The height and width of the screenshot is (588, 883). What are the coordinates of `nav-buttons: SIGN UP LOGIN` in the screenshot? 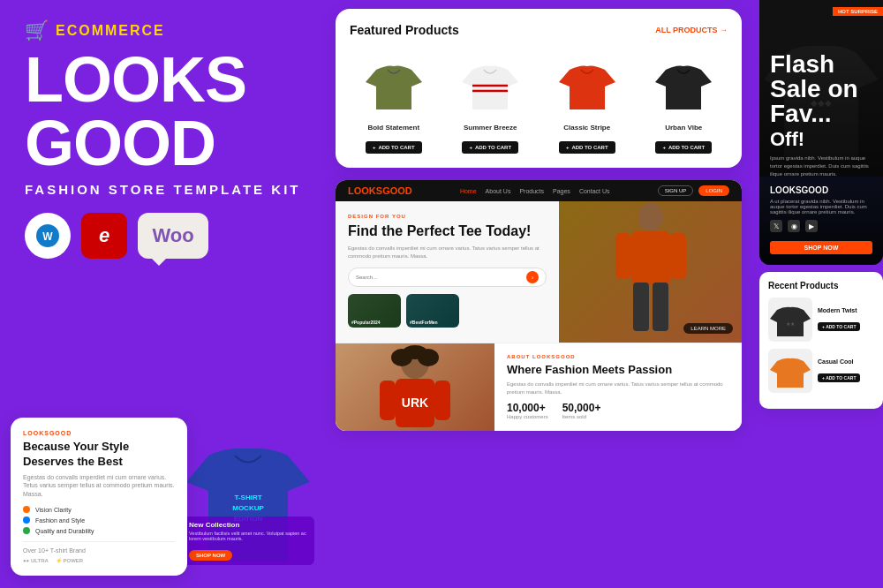 It's located at (694, 191).